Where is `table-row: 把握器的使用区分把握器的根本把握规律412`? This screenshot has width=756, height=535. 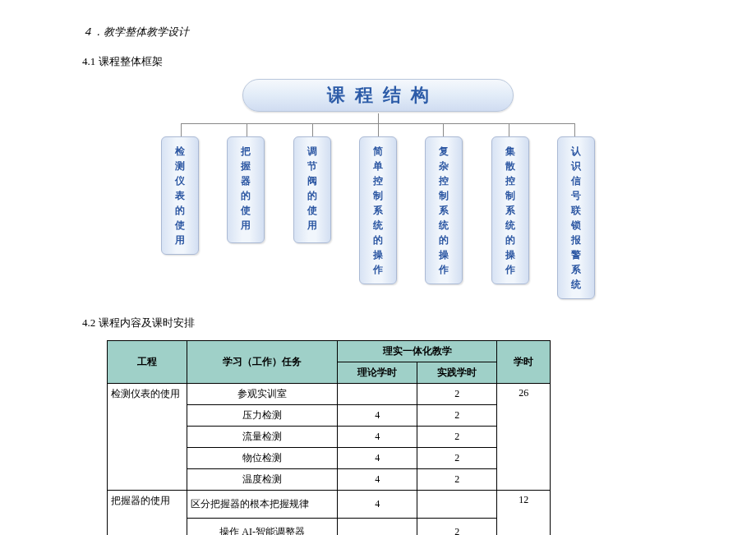 table-row: 把握器的使用区分把握器的根本把握规律412 is located at coordinates (329, 505).